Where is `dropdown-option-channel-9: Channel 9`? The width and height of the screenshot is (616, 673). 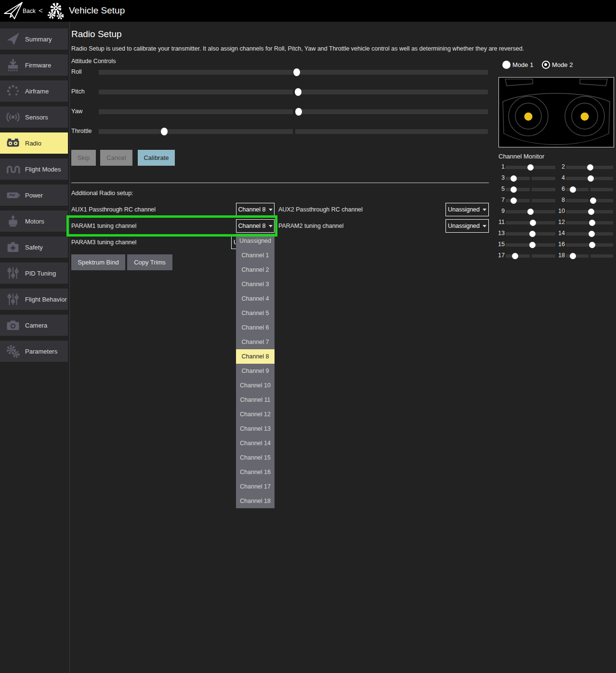
dropdown-option-channel-9: Channel 9 is located at coordinates (255, 371).